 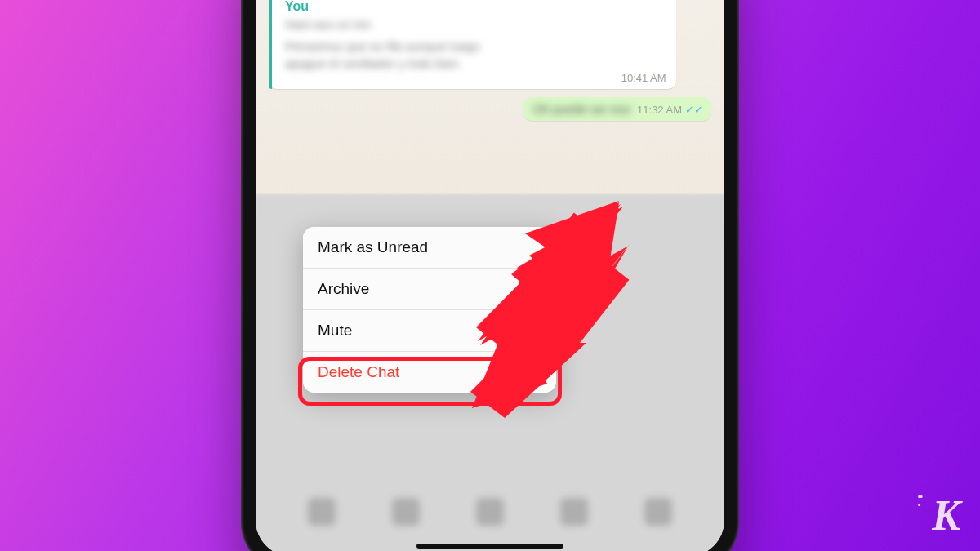 I want to click on mute-icon, so click(x=532, y=331).